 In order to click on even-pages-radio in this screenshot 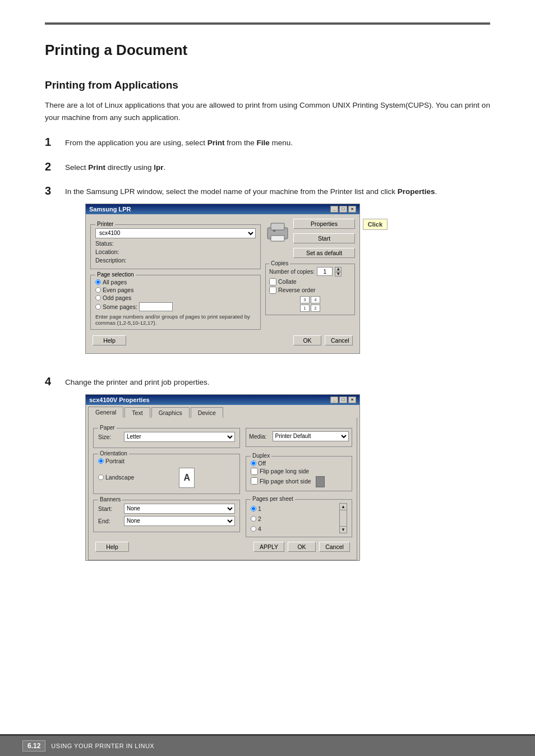, I will do `click(98, 290)`.